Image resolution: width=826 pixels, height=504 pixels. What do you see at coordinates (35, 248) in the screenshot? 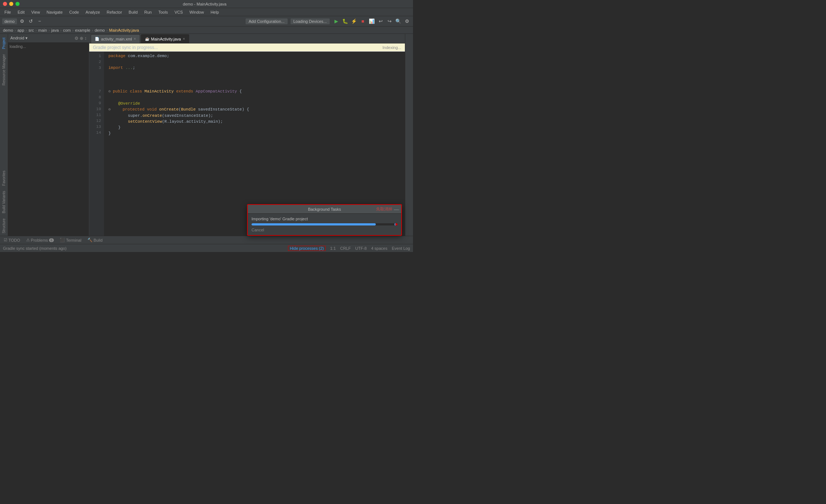
I see `gradle-status-text: Gradle sync started (moments ago)` at bounding box center [35, 248].